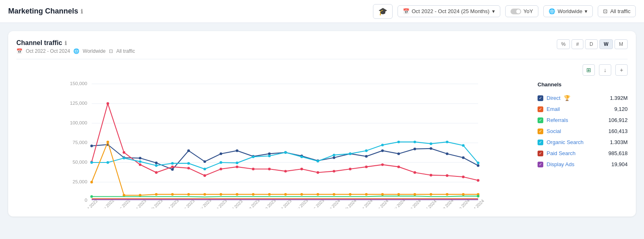 This screenshot has height=239, width=644. I want to click on svg-text: 150,000, so click(79, 83).